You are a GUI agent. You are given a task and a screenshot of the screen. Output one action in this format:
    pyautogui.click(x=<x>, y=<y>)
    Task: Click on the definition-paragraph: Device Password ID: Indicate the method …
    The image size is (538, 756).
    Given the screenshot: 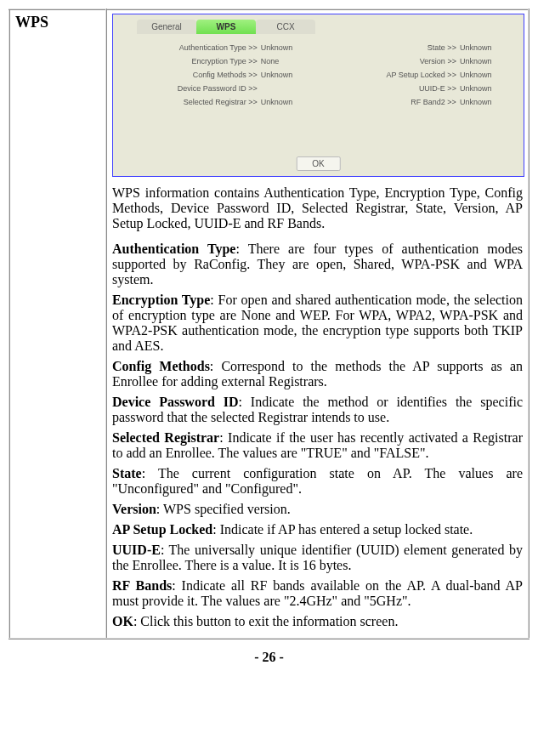 What is the action you would take?
    pyautogui.click(x=318, y=410)
    